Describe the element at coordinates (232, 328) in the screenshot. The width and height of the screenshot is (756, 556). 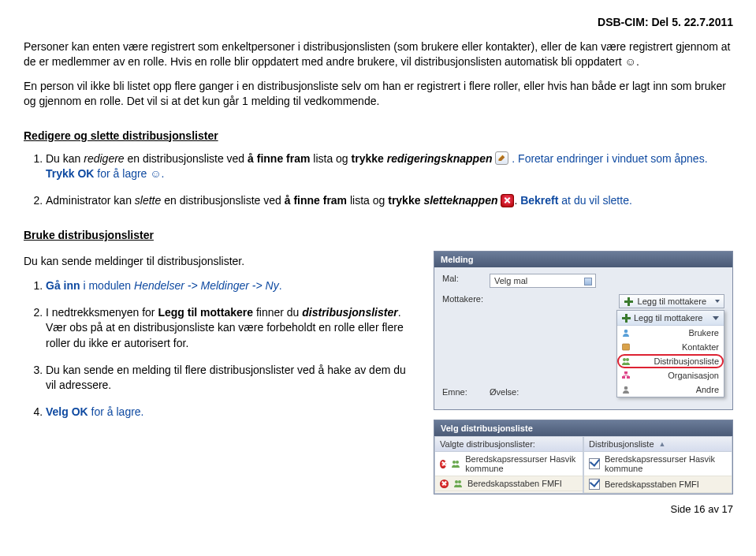
I see `list-item: I nedtrekksmenyen for Legg til mottakere…` at that location.